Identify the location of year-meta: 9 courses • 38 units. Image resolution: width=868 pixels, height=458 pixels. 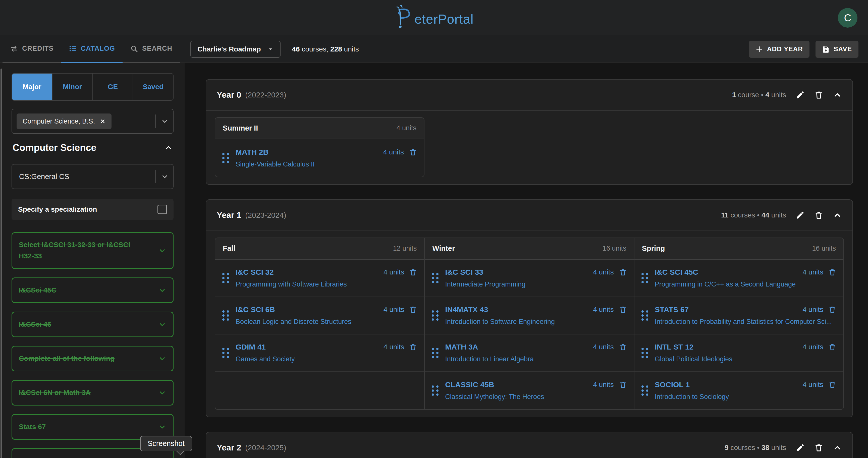
(783, 448).